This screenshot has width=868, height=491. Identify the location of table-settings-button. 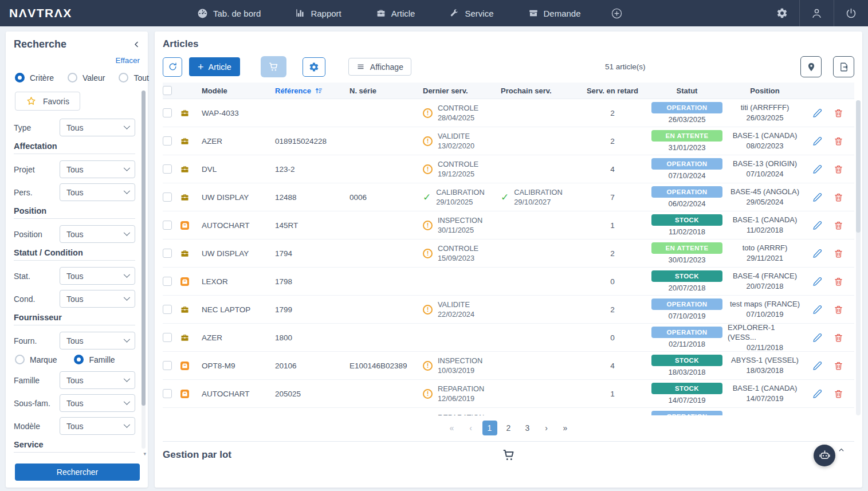
(314, 67).